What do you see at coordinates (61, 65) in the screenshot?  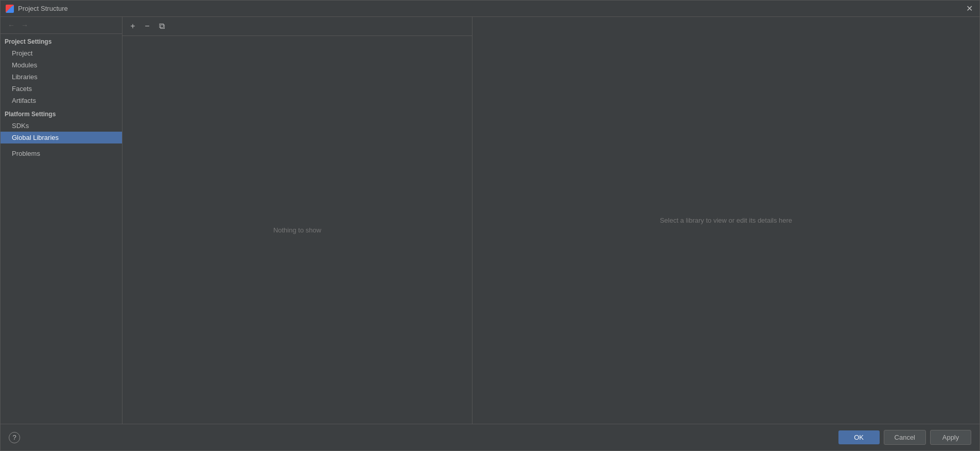 I see `sidebar-item-modules: Modules` at bounding box center [61, 65].